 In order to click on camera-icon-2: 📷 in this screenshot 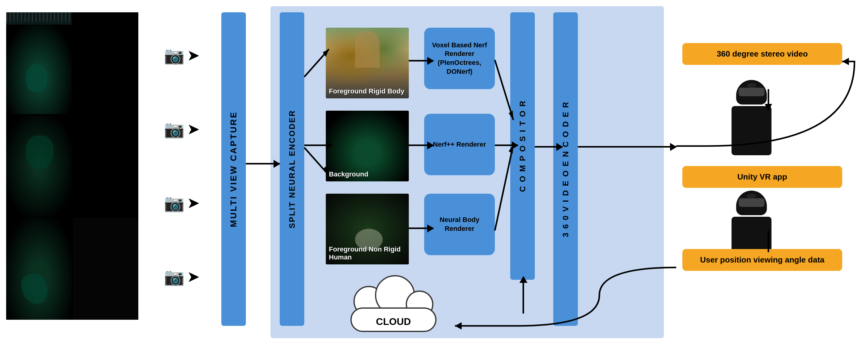, I will do `click(174, 129)`.